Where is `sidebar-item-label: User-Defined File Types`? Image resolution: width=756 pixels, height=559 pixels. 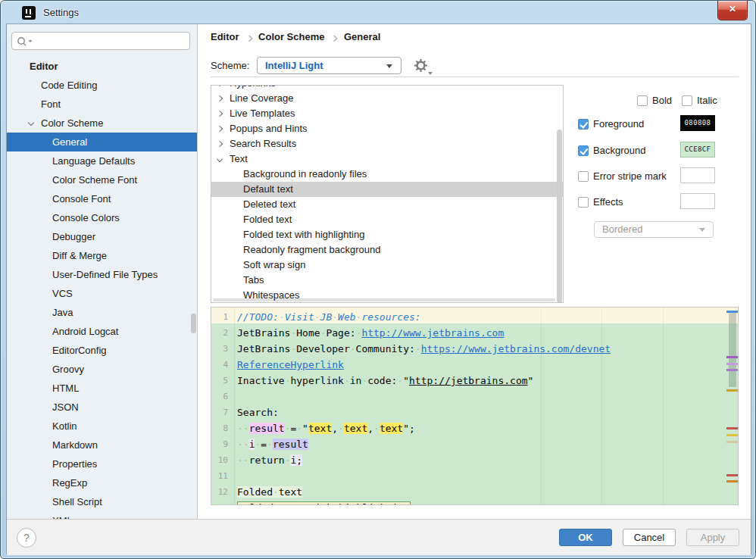 sidebar-item-label: User-Defined File Types is located at coordinates (82, 274).